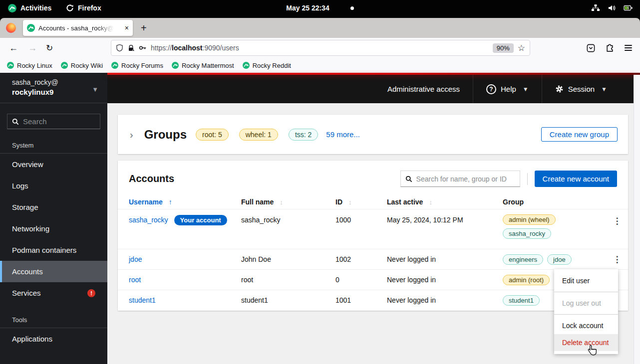  What do you see at coordinates (491, 89) in the screenshot?
I see `help-icon: ?` at bounding box center [491, 89].